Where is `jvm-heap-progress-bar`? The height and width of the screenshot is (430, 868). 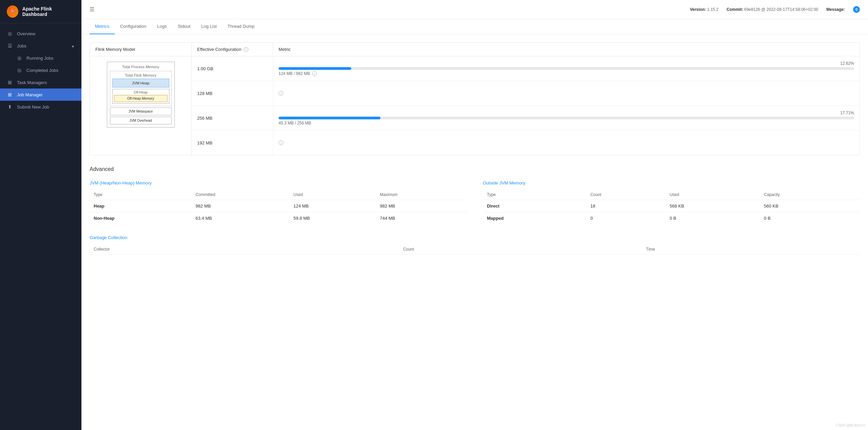
jvm-heap-progress-bar is located at coordinates (566, 69).